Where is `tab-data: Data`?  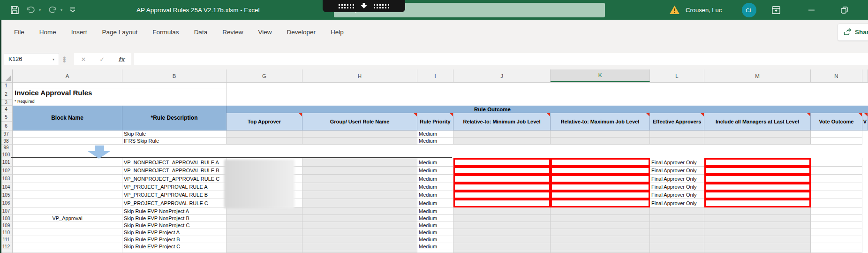
tab-data: Data is located at coordinates (201, 32).